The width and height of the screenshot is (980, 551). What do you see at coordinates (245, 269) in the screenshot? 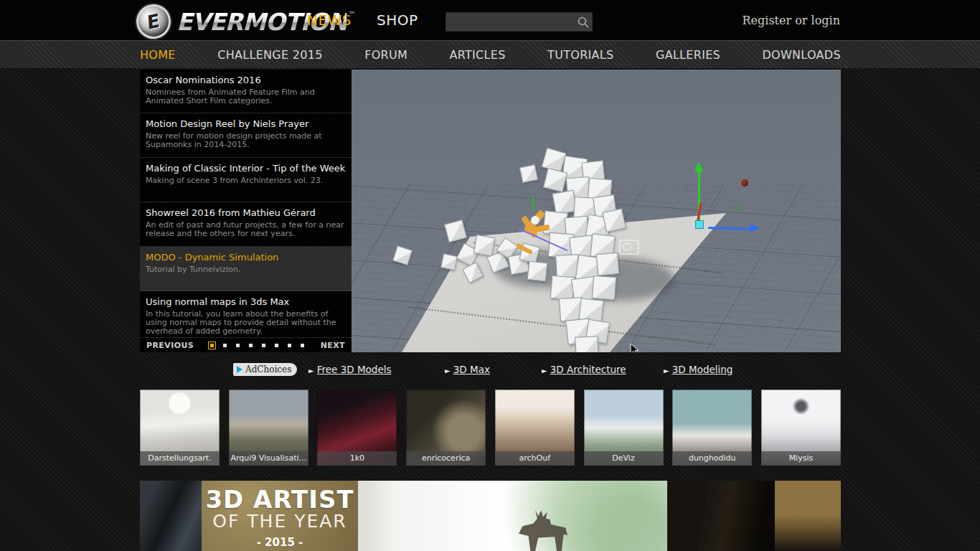
I see `news-item-modo-simulation: MODO - Dynamic Simulation Tutorial by Tu…` at bounding box center [245, 269].